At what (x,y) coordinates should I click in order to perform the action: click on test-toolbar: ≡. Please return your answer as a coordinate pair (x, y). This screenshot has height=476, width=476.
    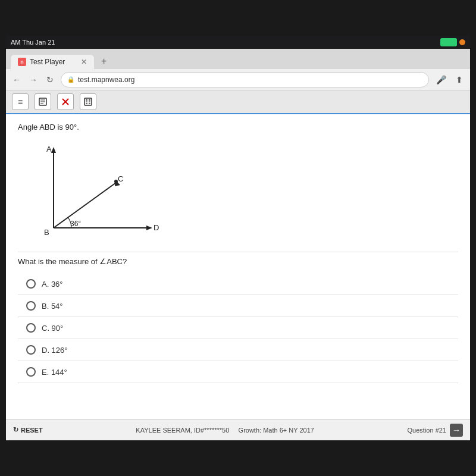
    Looking at the image, I should click on (238, 102).